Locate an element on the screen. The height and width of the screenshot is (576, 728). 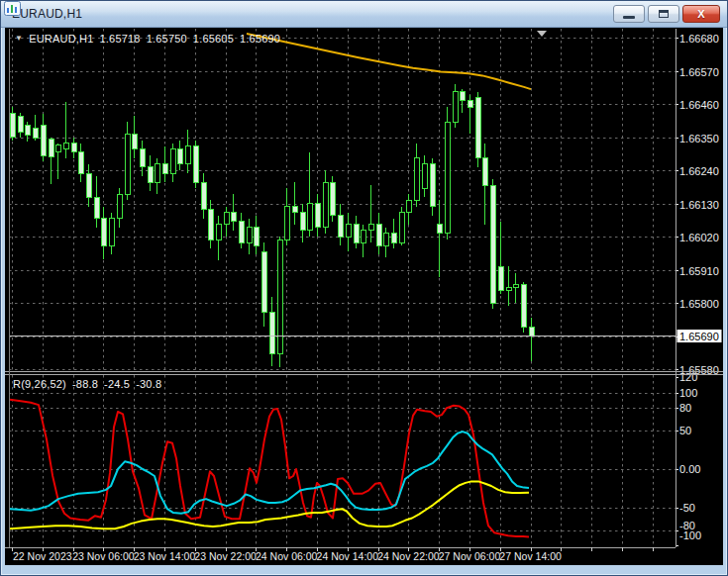
minimize-button is located at coordinates (629, 14).